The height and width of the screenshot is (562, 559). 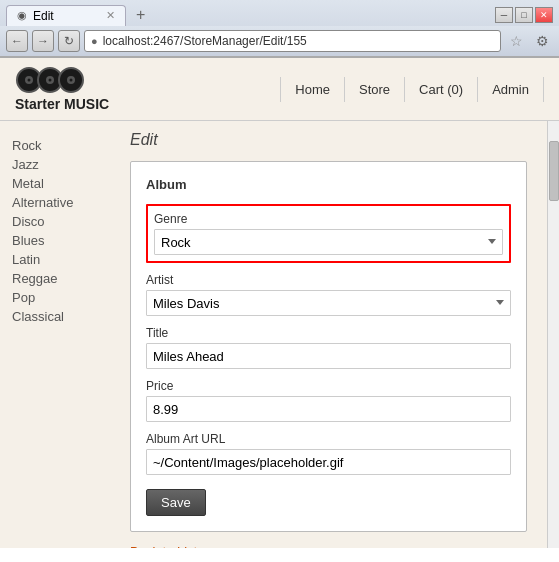 I want to click on sidebar-item-jazz: Jazz, so click(x=55, y=164).